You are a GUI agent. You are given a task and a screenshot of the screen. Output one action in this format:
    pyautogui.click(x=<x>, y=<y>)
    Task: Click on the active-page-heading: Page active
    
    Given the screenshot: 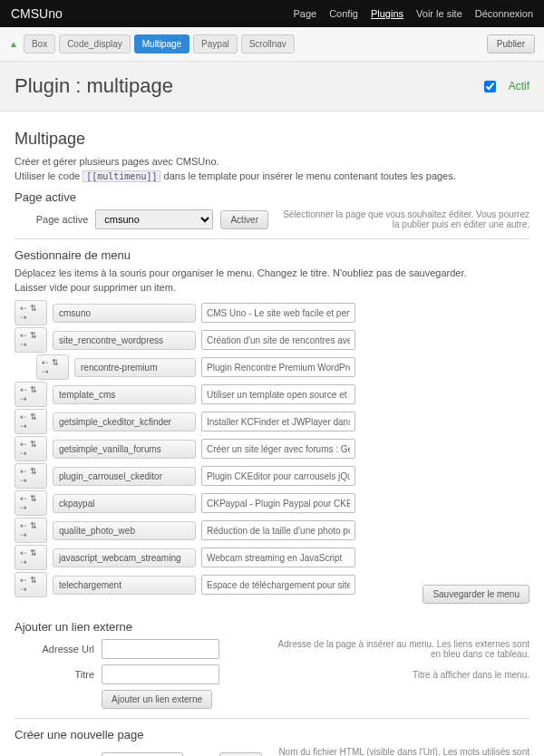 What is the action you would take?
    pyautogui.click(x=272, y=198)
    